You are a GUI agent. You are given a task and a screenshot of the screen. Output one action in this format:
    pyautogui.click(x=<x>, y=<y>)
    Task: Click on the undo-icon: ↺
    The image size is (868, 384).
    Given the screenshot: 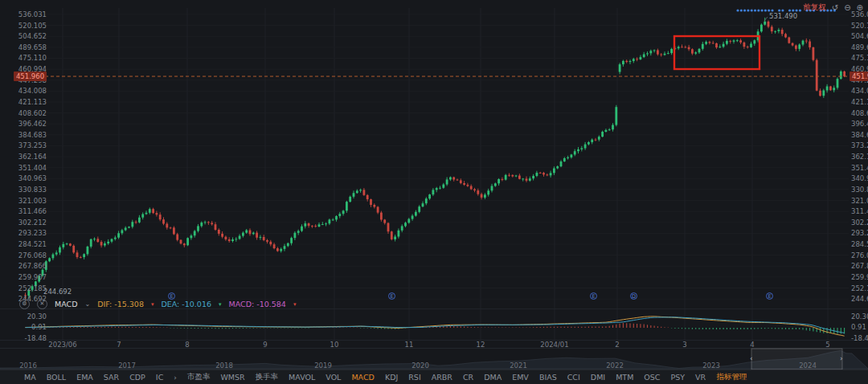 What is the action you would take?
    pyautogui.click(x=835, y=8)
    